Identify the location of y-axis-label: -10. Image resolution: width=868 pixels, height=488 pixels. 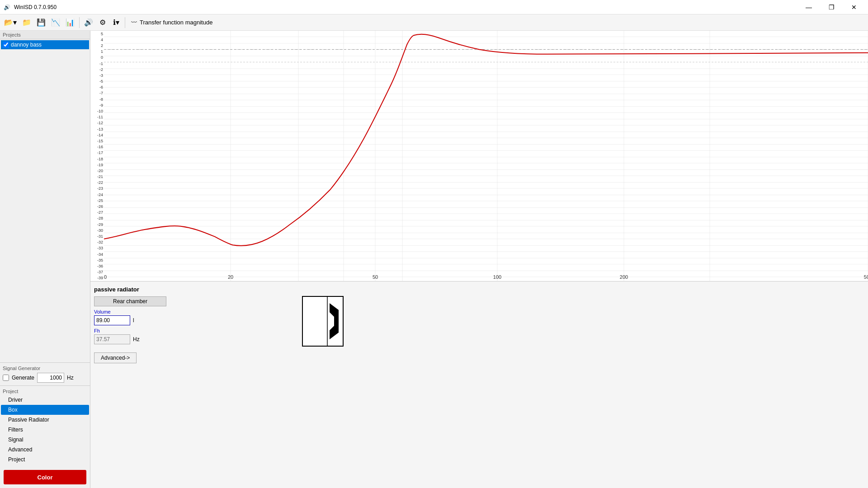
(100, 111).